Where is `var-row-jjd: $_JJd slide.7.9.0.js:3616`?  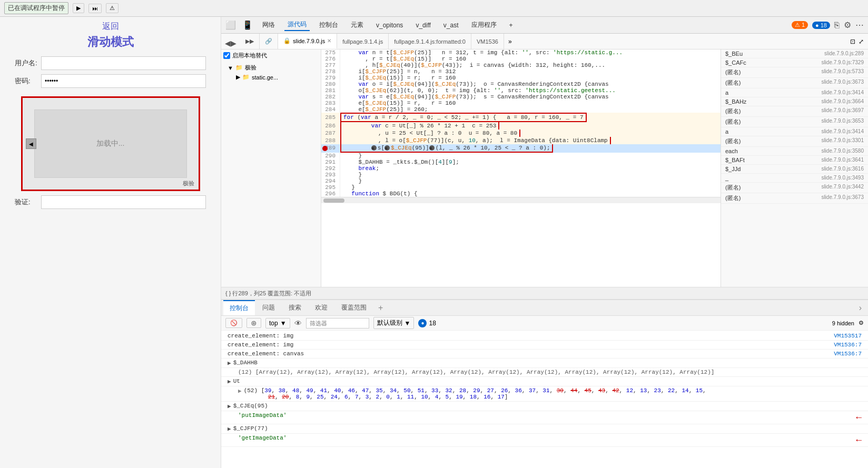 var-row-jjd: $_JJd slide.7.9.0.js:3616 is located at coordinates (794, 170).